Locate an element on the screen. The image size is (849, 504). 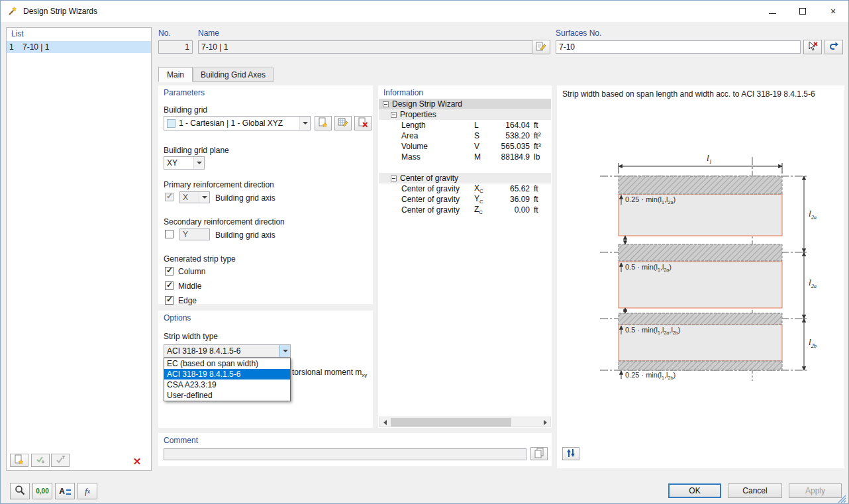
display-properties-button: A is located at coordinates (65, 491).